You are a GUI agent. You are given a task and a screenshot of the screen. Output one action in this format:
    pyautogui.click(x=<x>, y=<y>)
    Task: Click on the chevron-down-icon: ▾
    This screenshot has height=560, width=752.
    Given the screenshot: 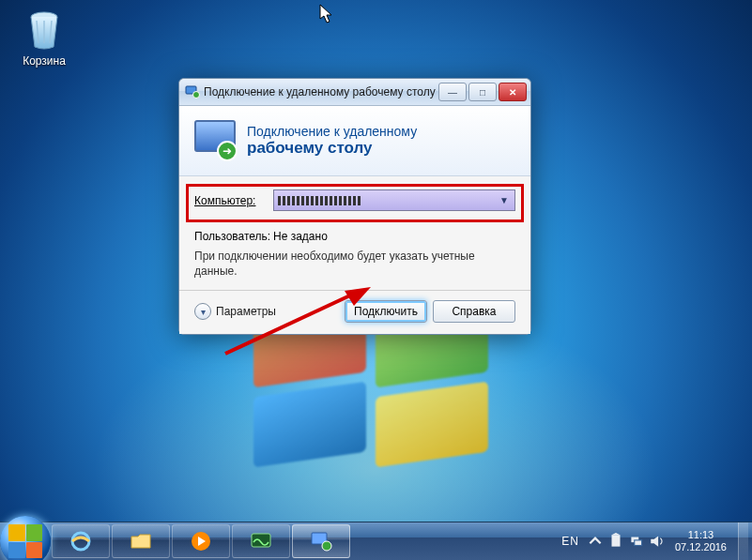 What is the action you would take?
    pyautogui.click(x=203, y=311)
    